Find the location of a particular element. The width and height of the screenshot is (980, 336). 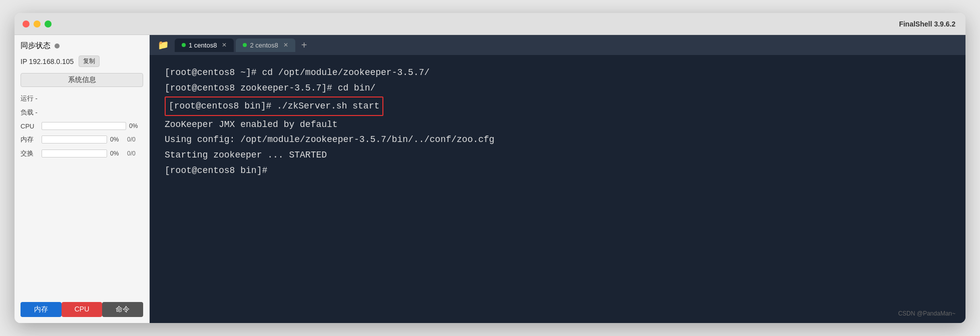

memory-fraction: 0/0 is located at coordinates (135, 140).